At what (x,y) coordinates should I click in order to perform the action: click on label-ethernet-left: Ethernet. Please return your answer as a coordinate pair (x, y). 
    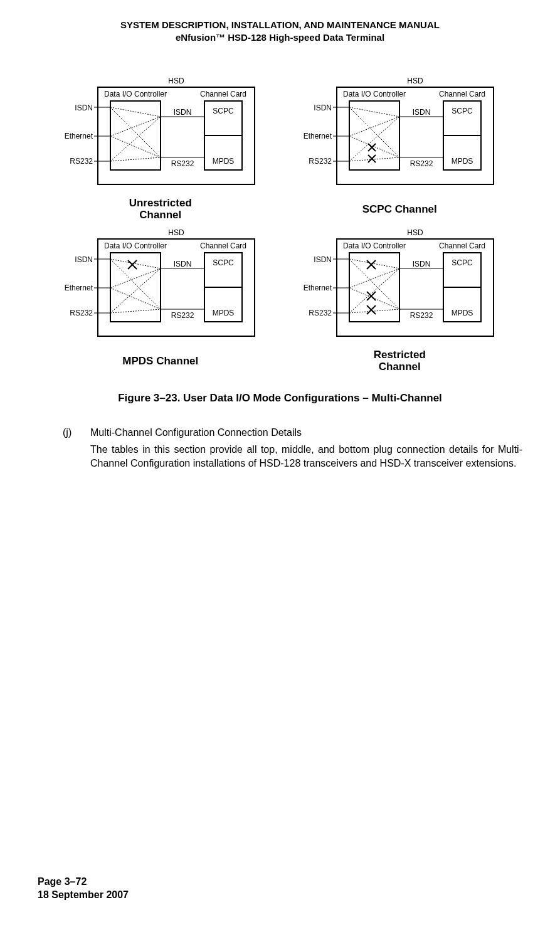
    Looking at the image, I should click on (78, 136).